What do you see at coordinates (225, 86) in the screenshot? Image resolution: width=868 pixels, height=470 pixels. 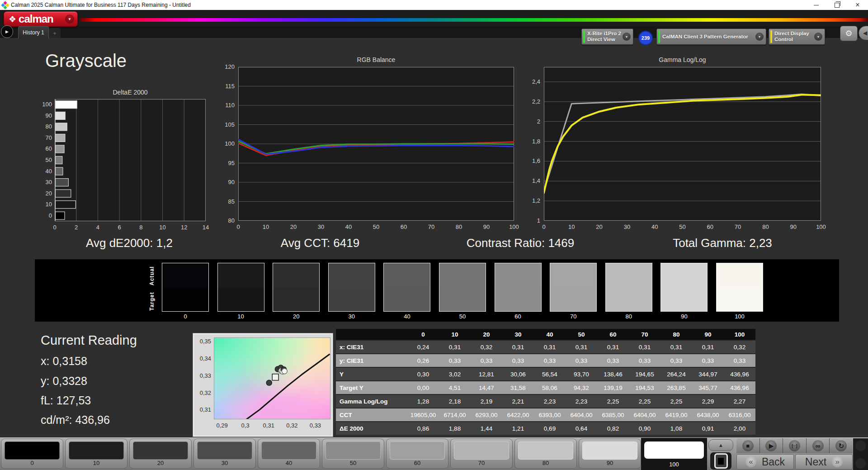 I see `axis-tick-label: 115` at bounding box center [225, 86].